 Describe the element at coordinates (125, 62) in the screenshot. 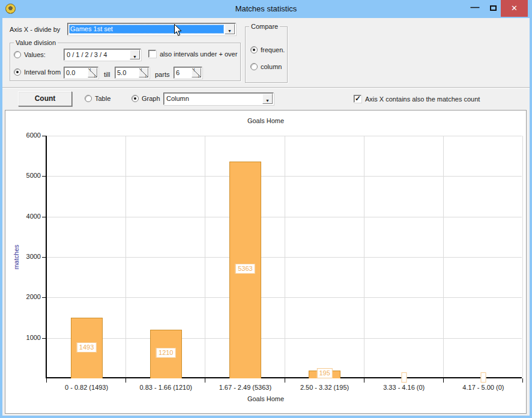

I see `value-division-groupbox: Value division Values: 0 / 1 / 2 / 3 / 4…` at that location.